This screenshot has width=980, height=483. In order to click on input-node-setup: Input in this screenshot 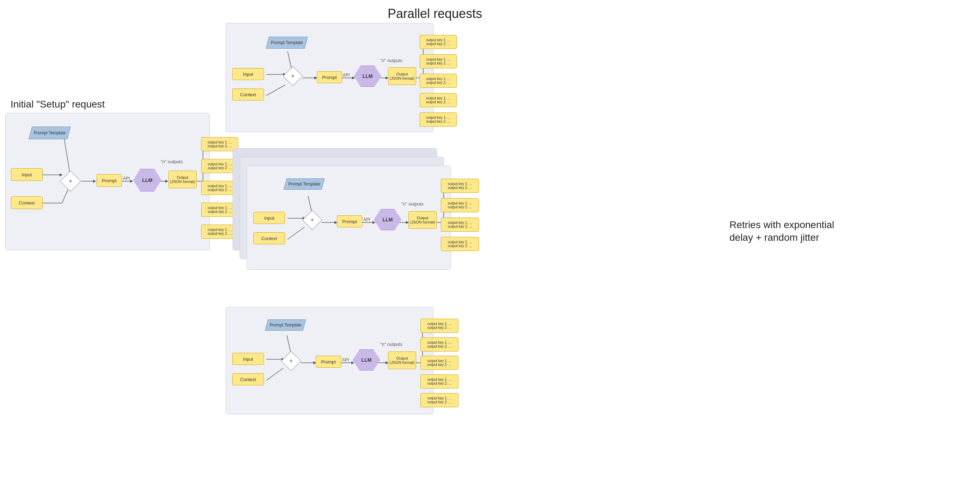, I will do `click(27, 174)`.